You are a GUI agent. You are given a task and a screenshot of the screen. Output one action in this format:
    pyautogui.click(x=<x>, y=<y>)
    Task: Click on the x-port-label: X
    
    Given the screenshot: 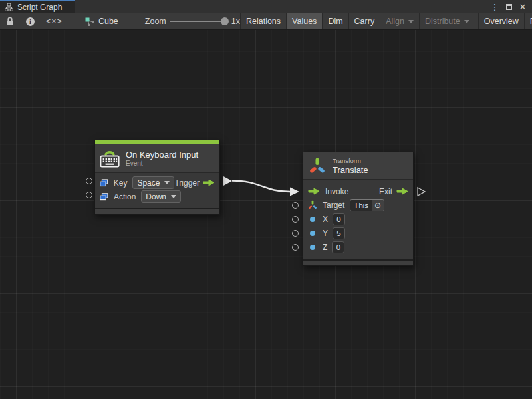 What is the action you would take?
    pyautogui.click(x=325, y=219)
    